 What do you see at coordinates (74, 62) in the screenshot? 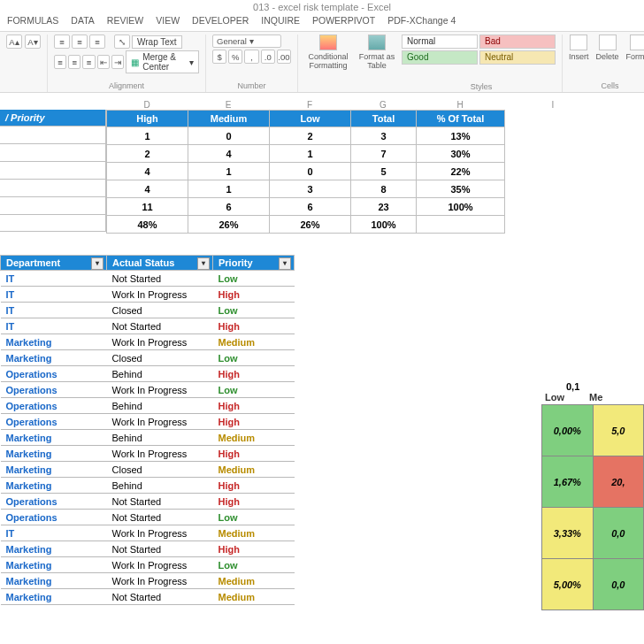
I see `align-center: ≡` at bounding box center [74, 62].